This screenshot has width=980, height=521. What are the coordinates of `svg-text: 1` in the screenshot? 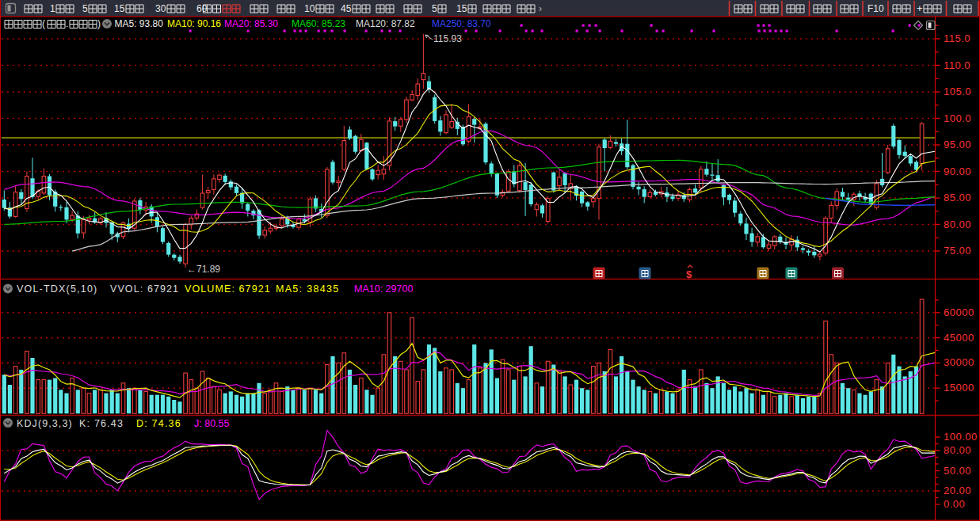 It's located at (52, 9).